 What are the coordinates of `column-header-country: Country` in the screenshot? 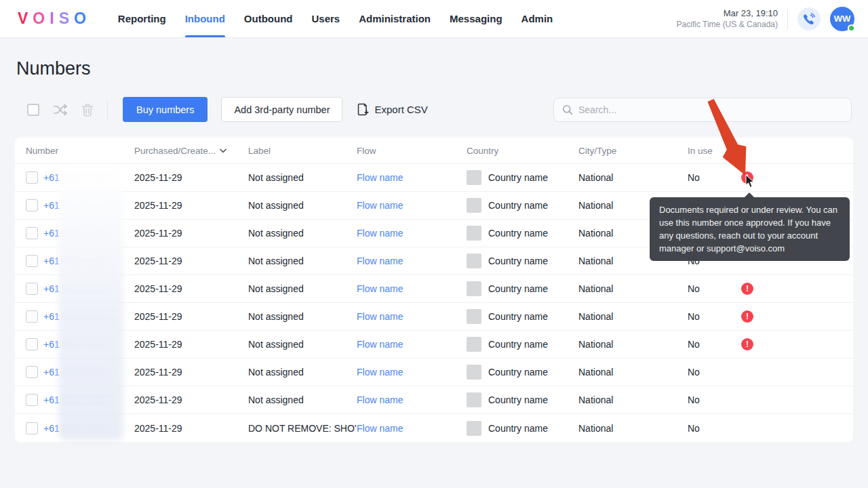 It's located at (522, 150).